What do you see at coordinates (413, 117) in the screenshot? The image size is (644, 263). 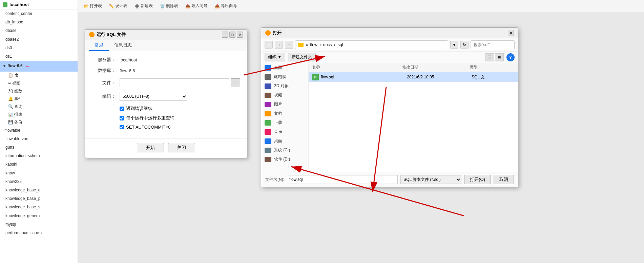 I see `file-list-area: 名称 修改日期 类型 🗄 flow.sql 2021/6/2 10:05 SQL…` at bounding box center [413, 117].